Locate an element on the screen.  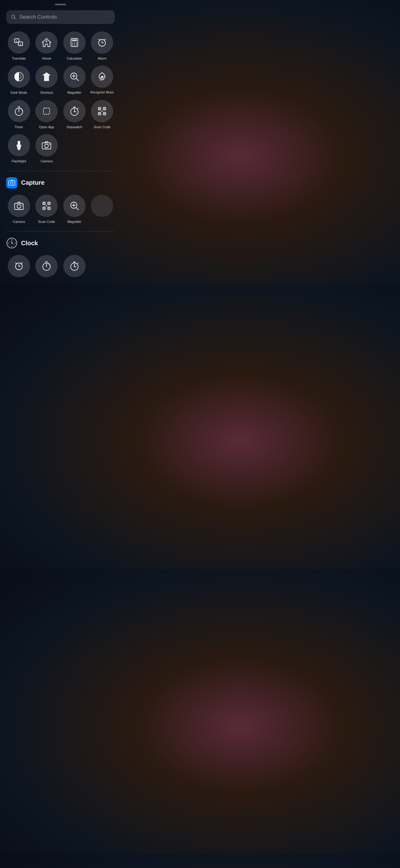
svg-text: A is located at coordinates (17, 41).